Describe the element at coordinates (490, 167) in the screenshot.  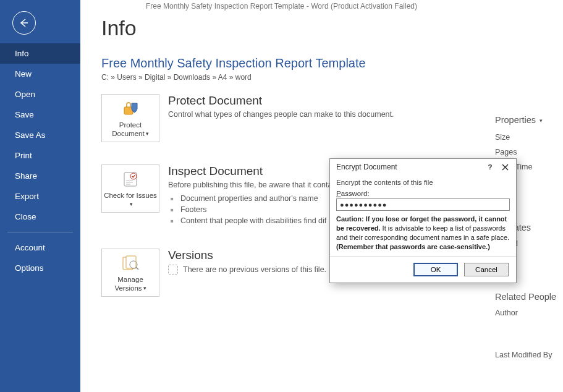
I see `help-button: ?` at that location.